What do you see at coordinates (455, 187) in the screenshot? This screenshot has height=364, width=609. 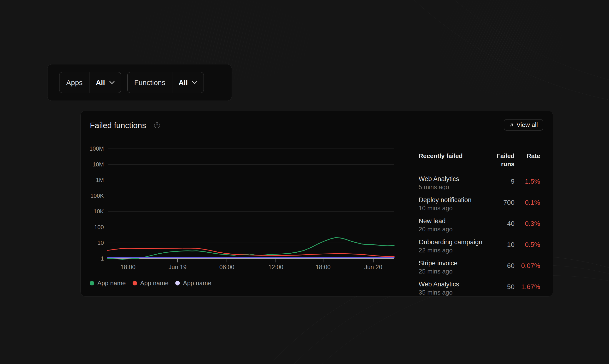 I see `failed-time: 5 mins ago` at bounding box center [455, 187].